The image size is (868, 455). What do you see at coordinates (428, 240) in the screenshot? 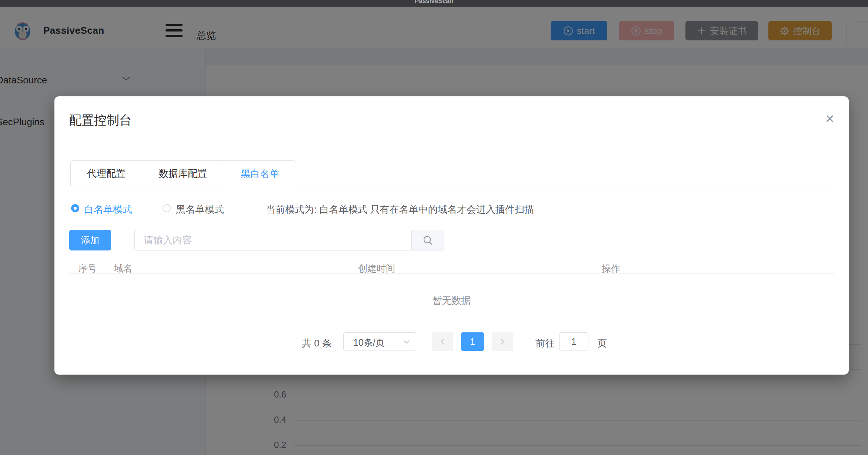
I see `search-icon` at bounding box center [428, 240].